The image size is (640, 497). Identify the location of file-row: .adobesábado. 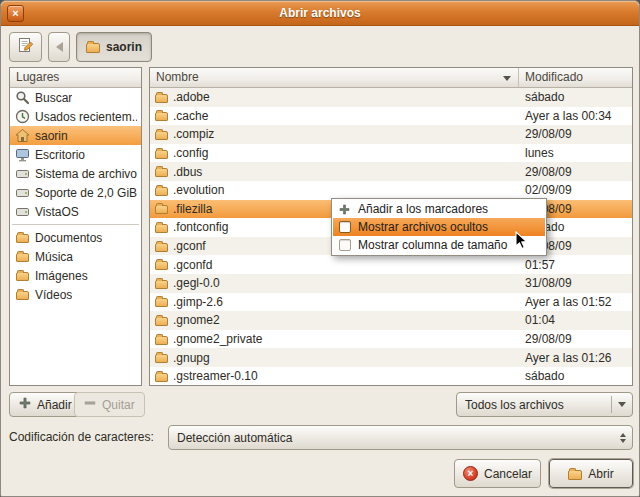
(391, 98).